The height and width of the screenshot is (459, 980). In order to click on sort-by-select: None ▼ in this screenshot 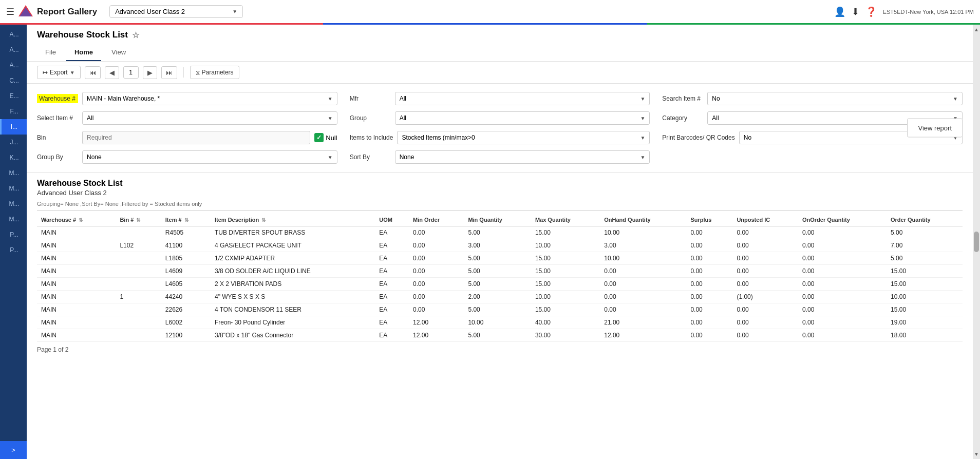, I will do `click(523, 157)`.